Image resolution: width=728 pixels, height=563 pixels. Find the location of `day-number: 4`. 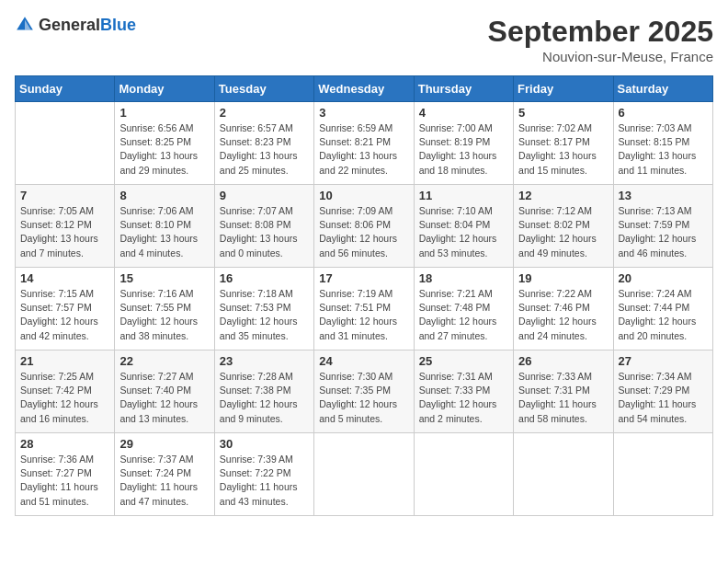

day-number: 4 is located at coordinates (463, 112).